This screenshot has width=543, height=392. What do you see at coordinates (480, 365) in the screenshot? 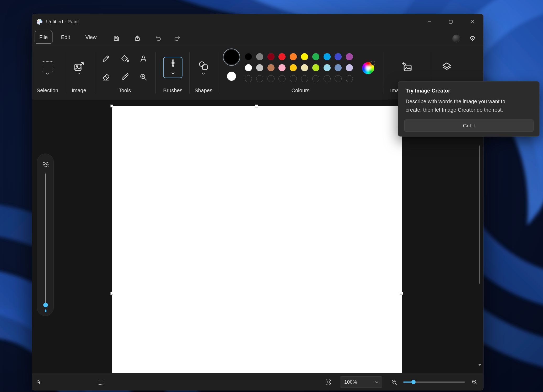
I see `scroll-down-arrow-icon` at bounding box center [480, 365].